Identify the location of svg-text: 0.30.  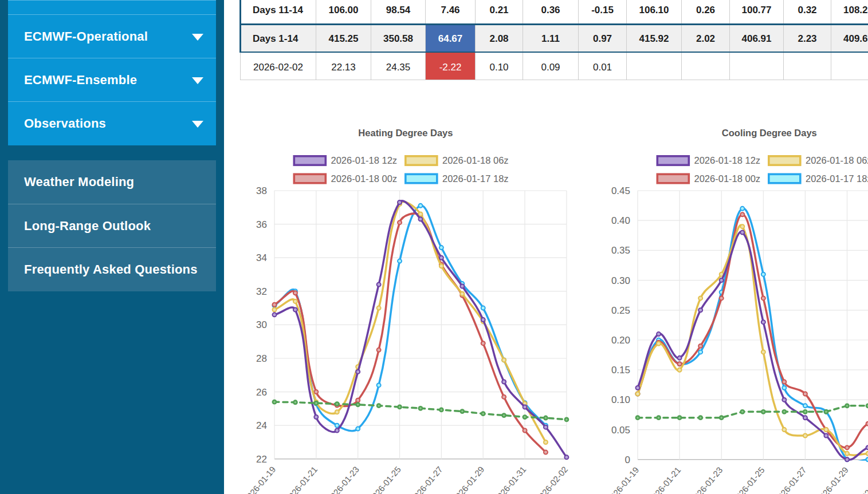
(621, 280).